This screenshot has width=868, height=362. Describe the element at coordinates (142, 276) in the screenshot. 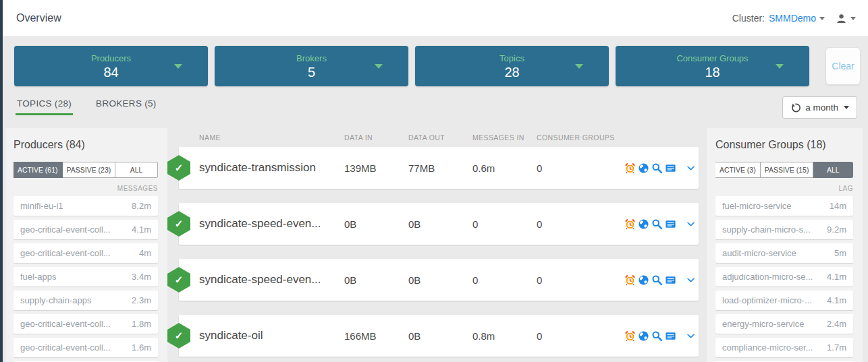

I see `producer-messages: 3.4m` at that location.